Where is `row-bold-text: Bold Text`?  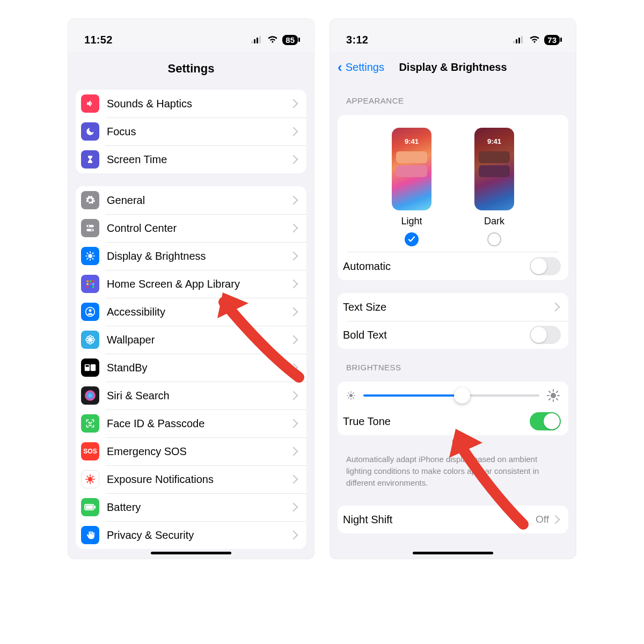 row-bold-text: Bold Text is located at coordinates (453, 335).